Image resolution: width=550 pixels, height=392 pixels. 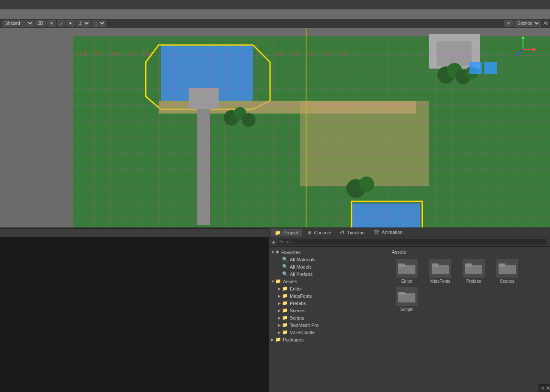 What do you see at coordinates (296, 289) in the screenshot?
I see `editor-label: Editor` at bounding box center [296, 289].